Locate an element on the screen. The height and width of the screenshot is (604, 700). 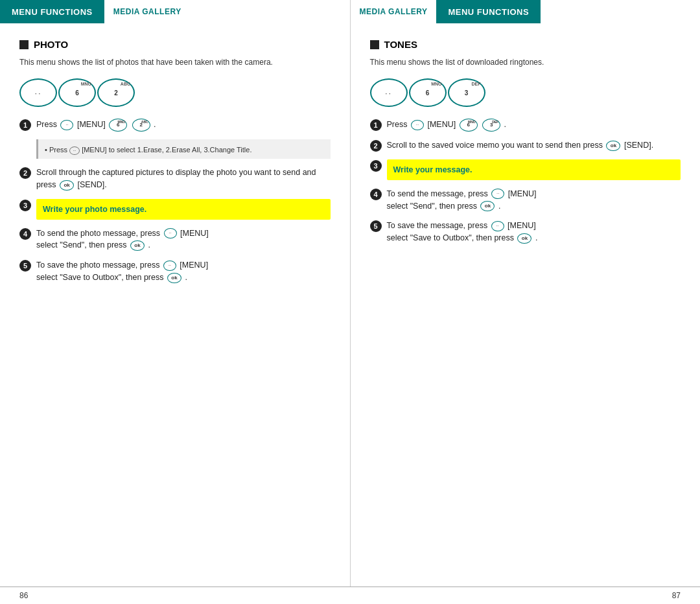
note-box-left: • Press ·· [MENU] to select 1.Erase, 2.E… is located at coordinates (183, 149).